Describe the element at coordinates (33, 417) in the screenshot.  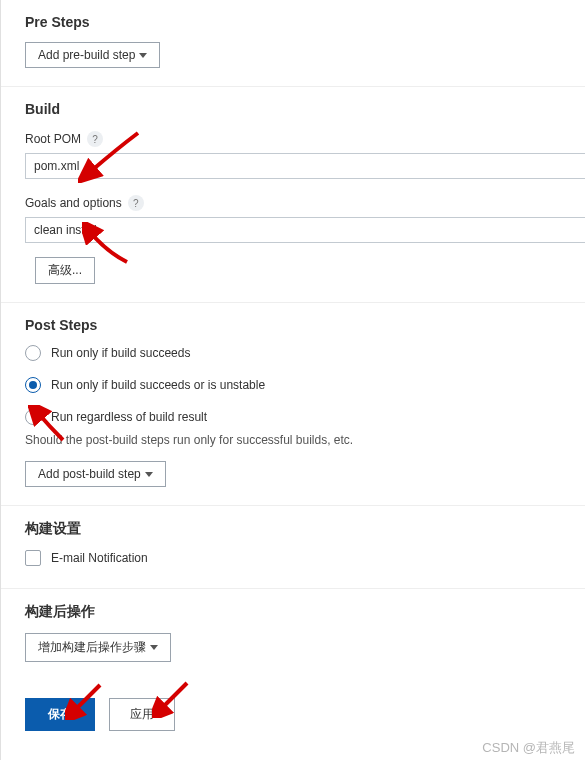
I see `radio-regardless` at that location.